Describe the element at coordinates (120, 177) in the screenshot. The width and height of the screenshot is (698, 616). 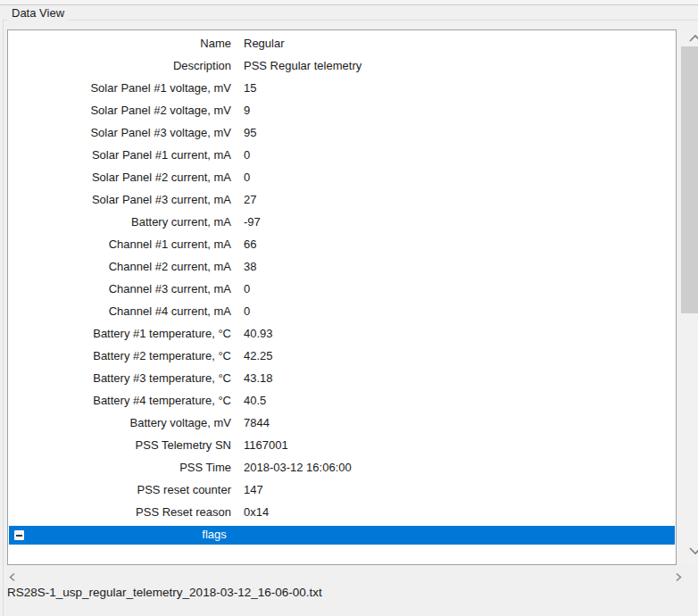
I see `row-label: Solar Panel #2 current, mA` at that location.